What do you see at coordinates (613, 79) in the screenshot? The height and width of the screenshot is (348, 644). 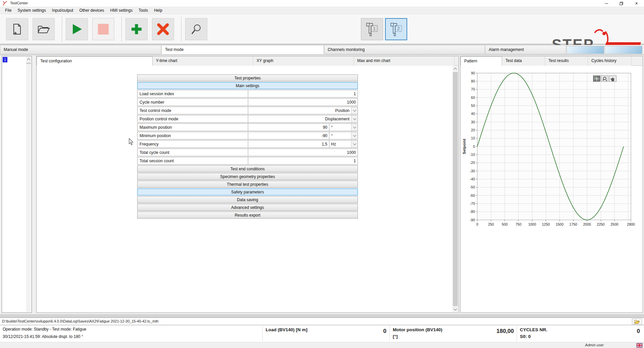 I see `hand-icon` at bounding box center [613, 79].